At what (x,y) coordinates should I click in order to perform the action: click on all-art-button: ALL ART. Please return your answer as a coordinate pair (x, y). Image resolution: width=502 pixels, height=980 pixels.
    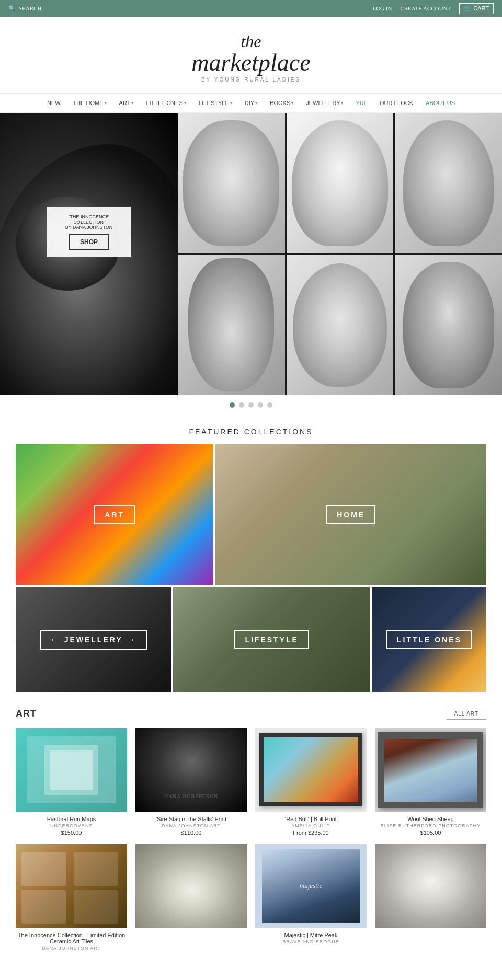
    Looking at the image, I should click on (466, 714).